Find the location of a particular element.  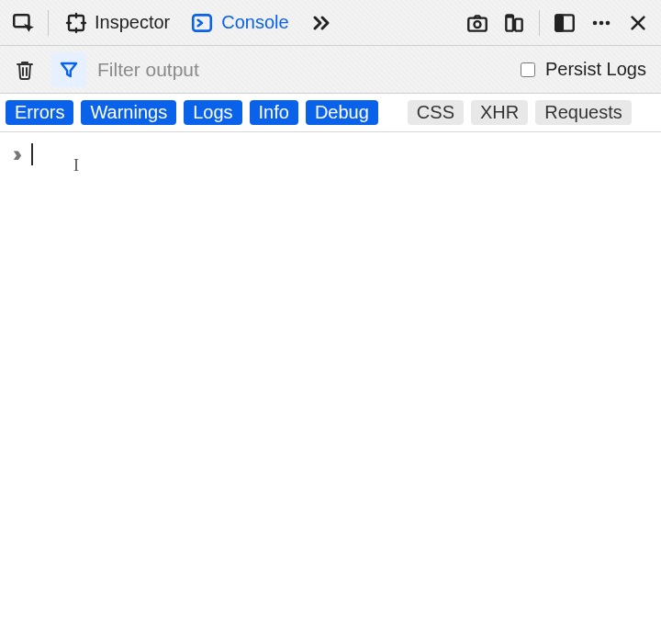

console-filterbar: Persist Logs is located at coordinates (330, 70).